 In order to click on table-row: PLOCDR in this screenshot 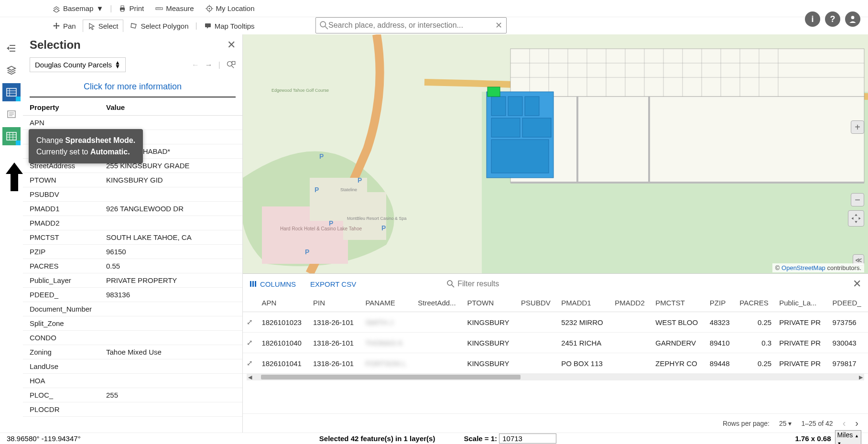, I will do `click(133, 410)`.